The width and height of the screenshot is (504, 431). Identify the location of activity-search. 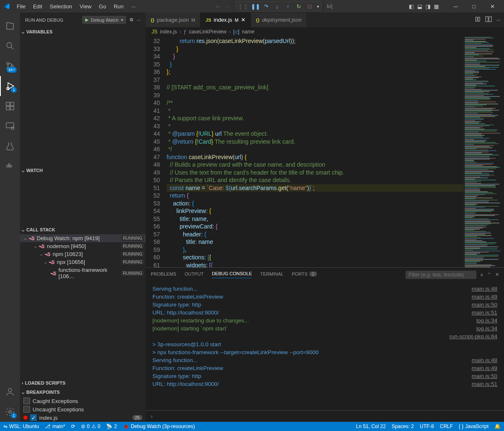
(10, 46).